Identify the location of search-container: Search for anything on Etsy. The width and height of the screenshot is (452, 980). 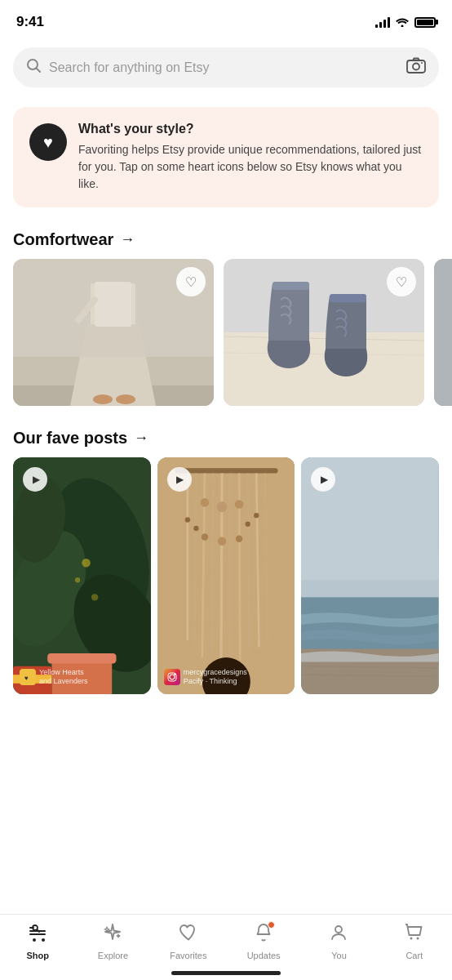
(226, 70).